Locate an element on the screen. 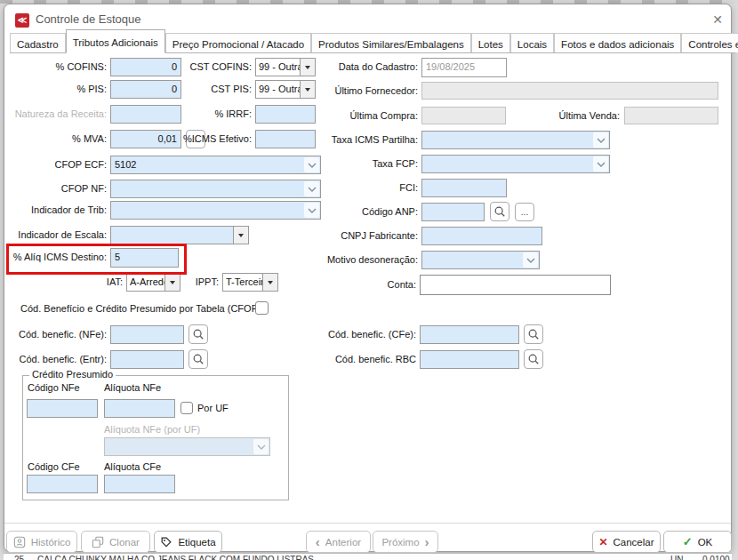 The width and height of the screenshot is (738, 560). tab-produtos-similares: Produtos Similares/Embalagens is located at coordinates (391, 43).